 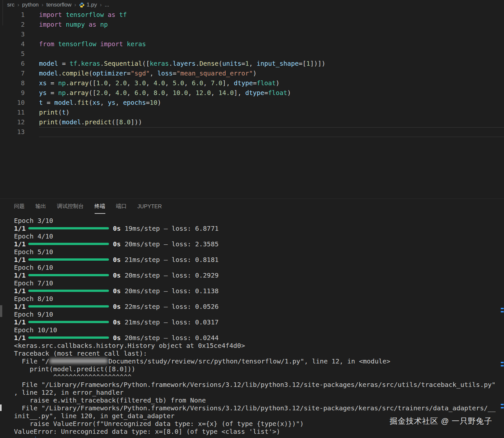 What do you see at coordinates (79, 361) in the screenshot?
I see `redacted-text` at bounding box center [79, 361].